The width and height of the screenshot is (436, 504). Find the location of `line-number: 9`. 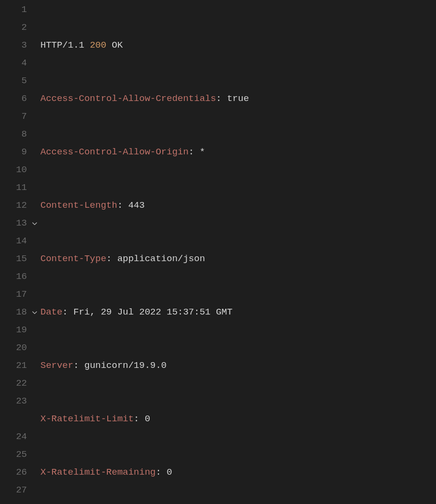

line-number: 9 is located at coordinates (13, 152).